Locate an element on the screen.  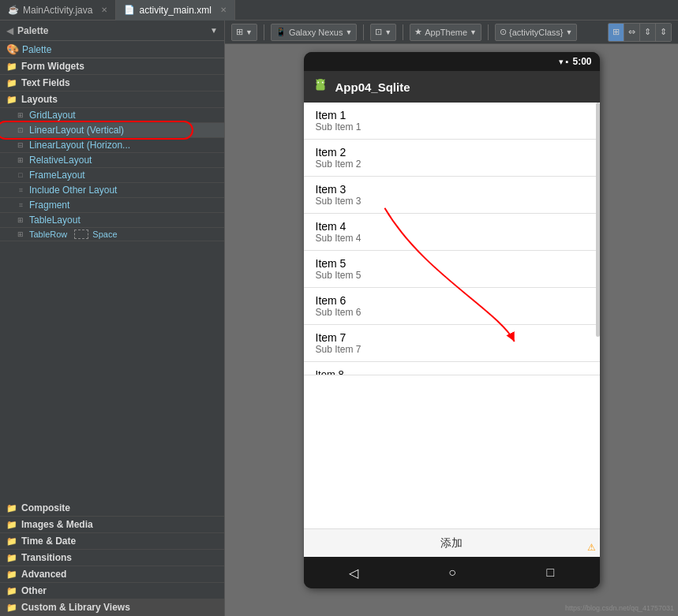
close-tab-1: ✕ is located at coordinates (223, 9).